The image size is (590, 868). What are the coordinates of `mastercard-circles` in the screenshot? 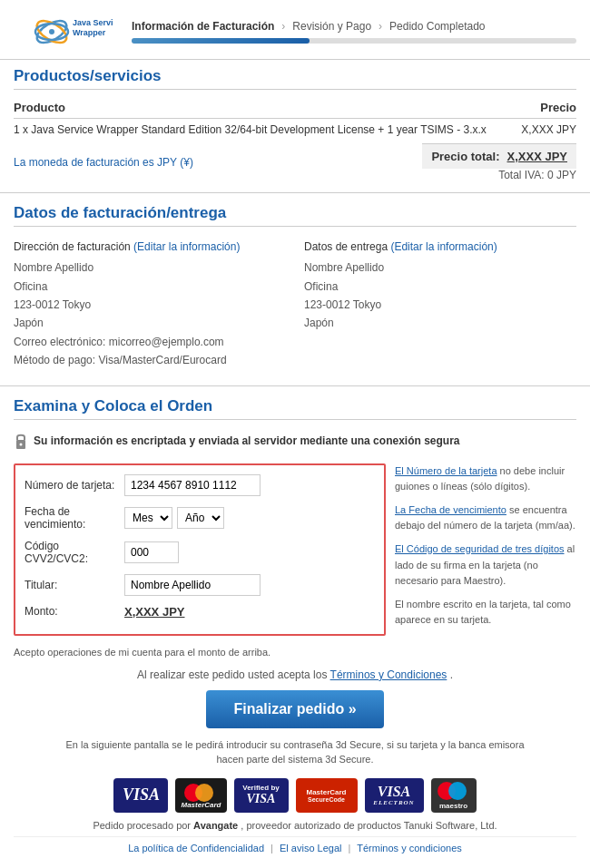 It's located at (201, 791).